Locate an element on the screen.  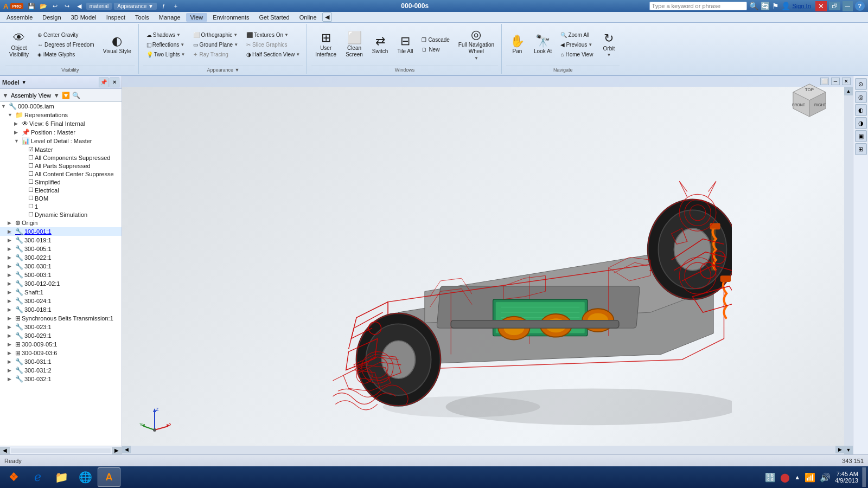
tree-item-300-019: ▶ 🔧 300-019:1 is located at coordinates (61, 240).